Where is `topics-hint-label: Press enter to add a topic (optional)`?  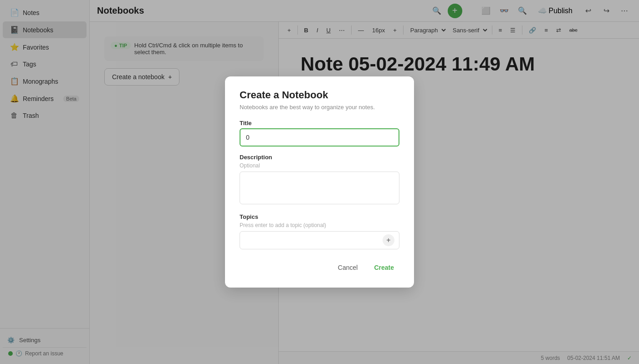 topics-hint-label: Press enter to add a topic (optional) is located at coordinates (320, 225).